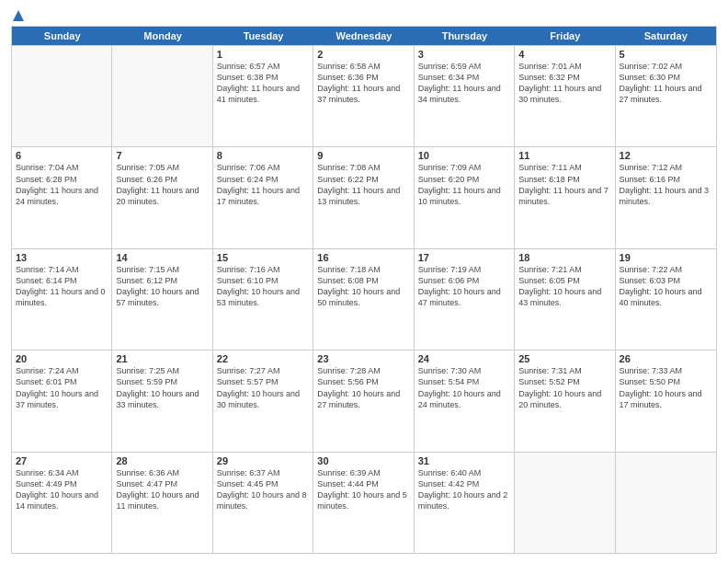 This screenshot has width=728, height=563. Describe the element at coordinates (564, 36) in the screenshot. I see `header-friday: Friday` at that location.